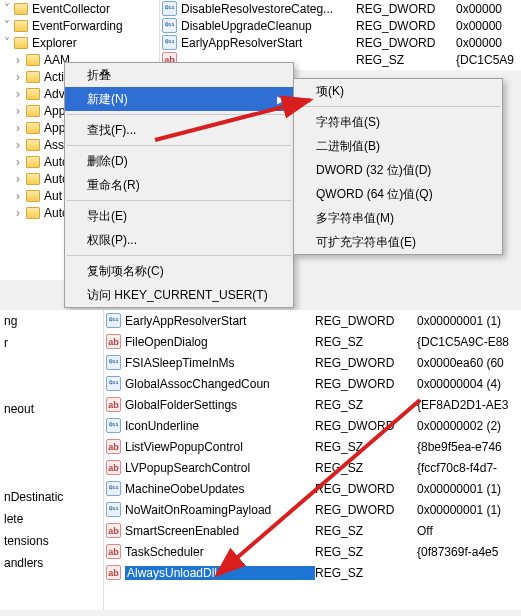 Image resolution: width=521 pixels, height=616 pixels. What do you see at coordinates (398, 122) in the screenshot?
I see `menu-item: 字符串值(S)` at bounding box center [398, 122].